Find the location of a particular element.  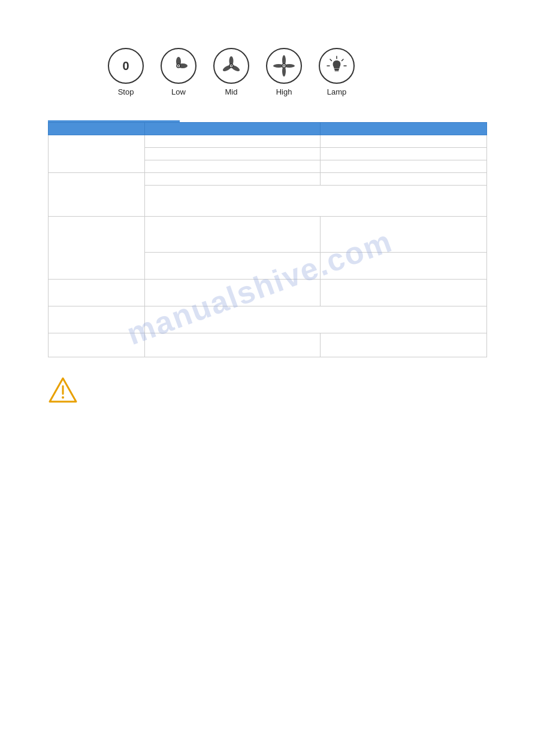

stop-label: Stop is located at coordinates (126, 92).